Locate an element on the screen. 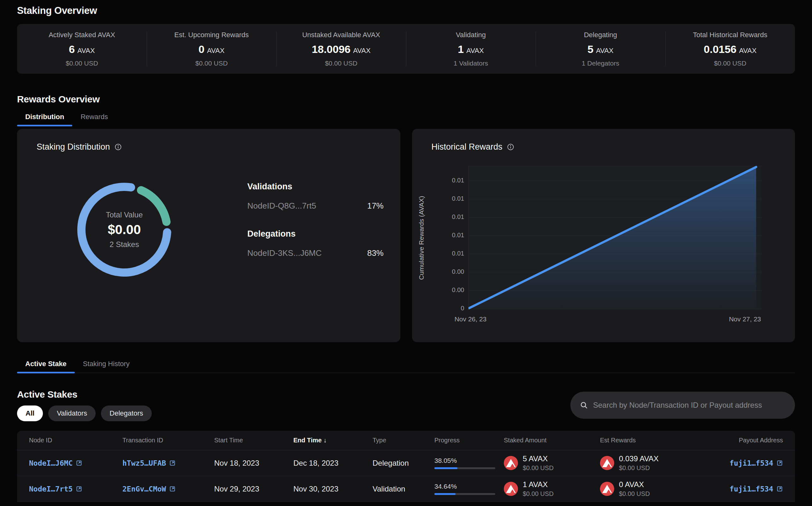  transaction-id-link: hTwz5…UFAB is located at coordinates (149, 463).